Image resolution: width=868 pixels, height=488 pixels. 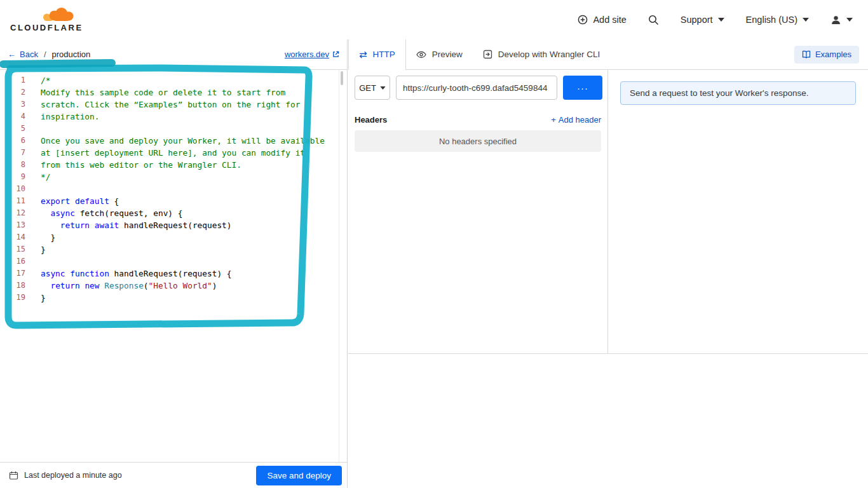 What do you see at coordinates (173, 165) in the screenshot?
I see `code-line: 8from this web editor or the Wrangler CL…` at bounding box center [173, 165].